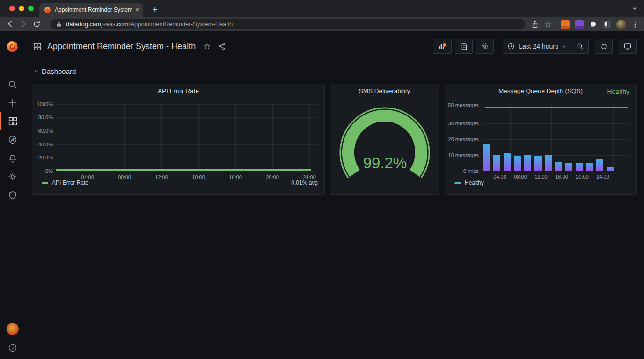 This screenshot has width=644, height=359. Describe the element at coordinates (475, 183) in the screenshot. I see `legend-label: Healthy` at that location.